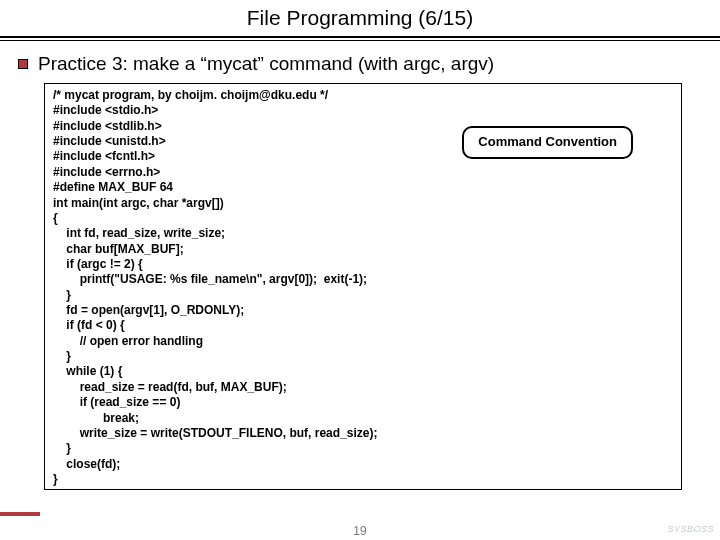  What do you see at coordinates (363, 204) in the screenshot?
I see `code-line: int main(int argc, char *argv[])` at bounding box center [363, 204].